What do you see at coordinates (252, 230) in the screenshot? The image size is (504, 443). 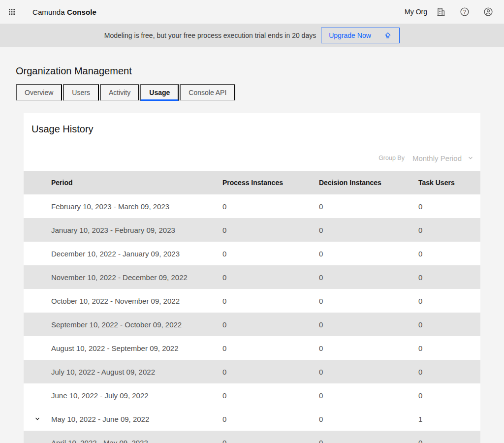 I see `table-row: January 10, 2023 - February 09, 2023 0 0…` at bounding box center [252, 230].